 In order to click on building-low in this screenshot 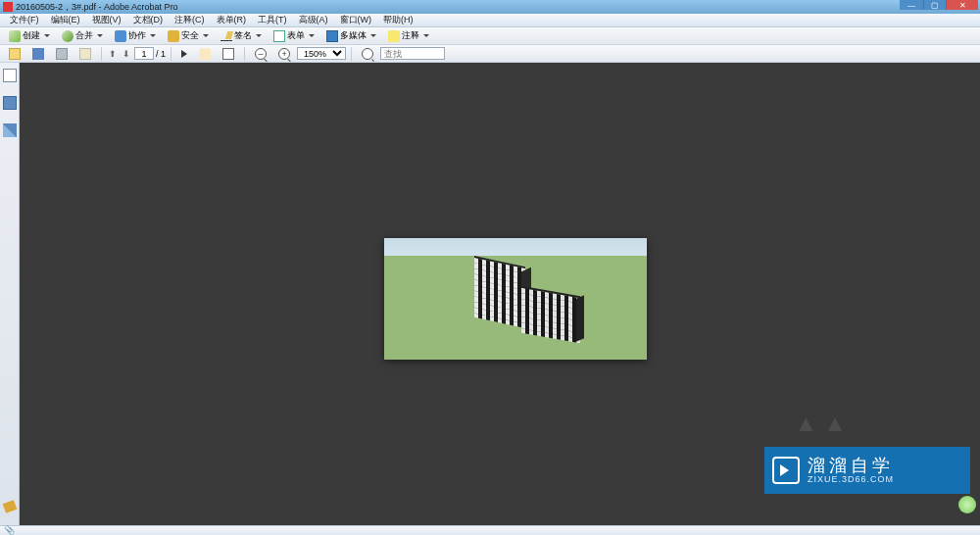, I will do `click(551, 316)`.